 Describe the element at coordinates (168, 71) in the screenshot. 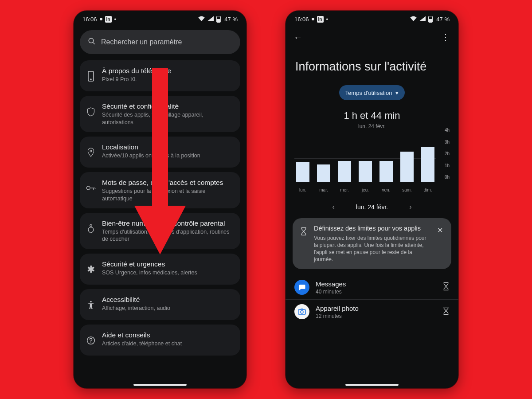

I see `settings-item-title: À propos du téléphone` at that location.